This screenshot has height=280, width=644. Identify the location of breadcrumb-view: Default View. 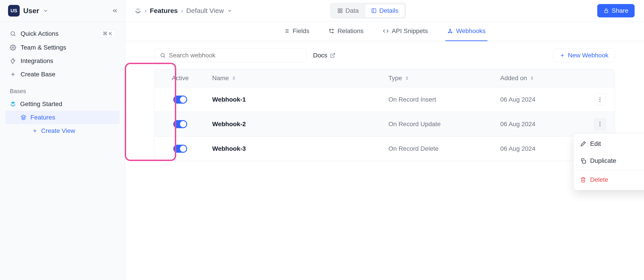
(205, 11).